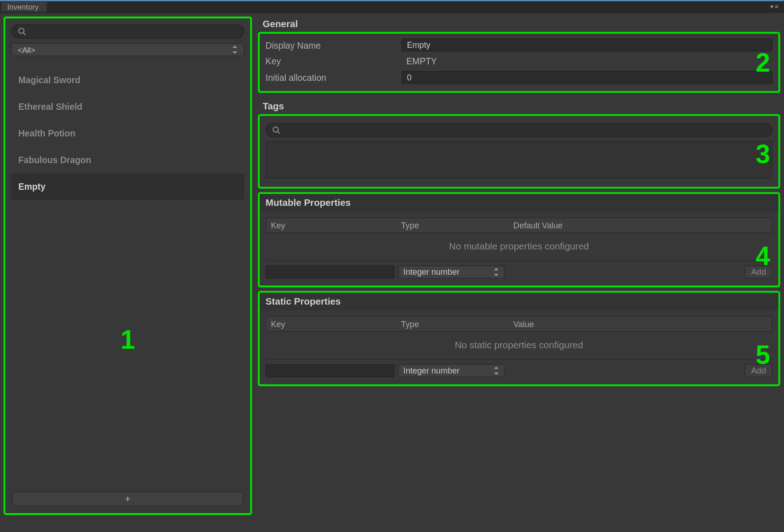  Describe the element at coordinates (432, 371) in the screenshot. I see `static-type-selected: Integer number` at that location.